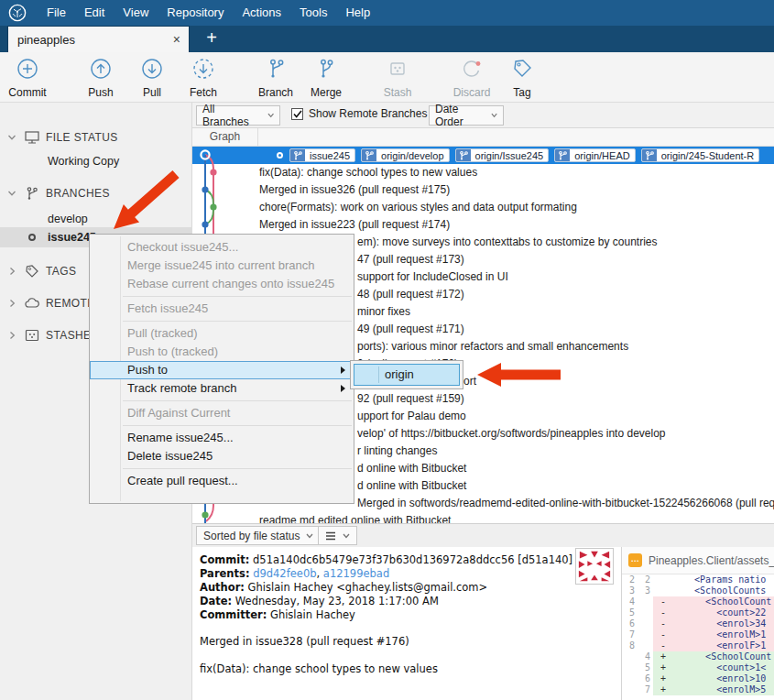  What do you see at coordinates (337, 601) in the screenshot?
I see `date-value: Wednesday, May 23, 2018 1:17:00 AM` at bounding box center [337, 601].